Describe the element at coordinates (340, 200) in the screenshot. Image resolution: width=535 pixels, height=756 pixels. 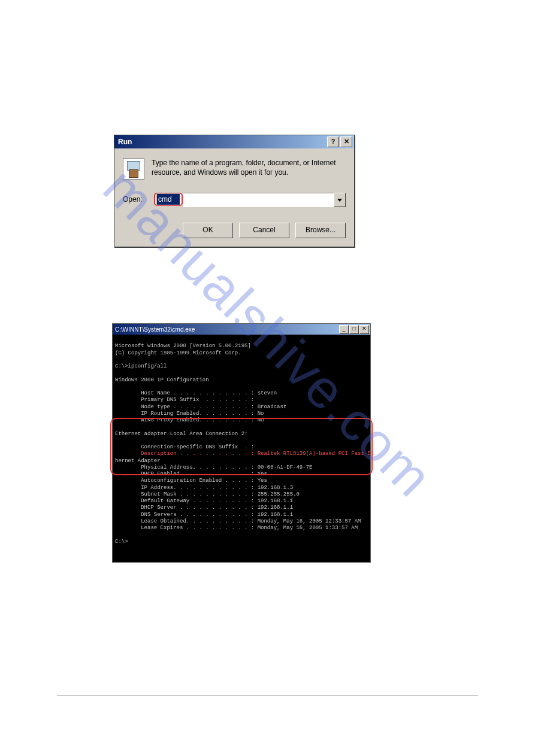
I see `chevron-down-icon` at that location.